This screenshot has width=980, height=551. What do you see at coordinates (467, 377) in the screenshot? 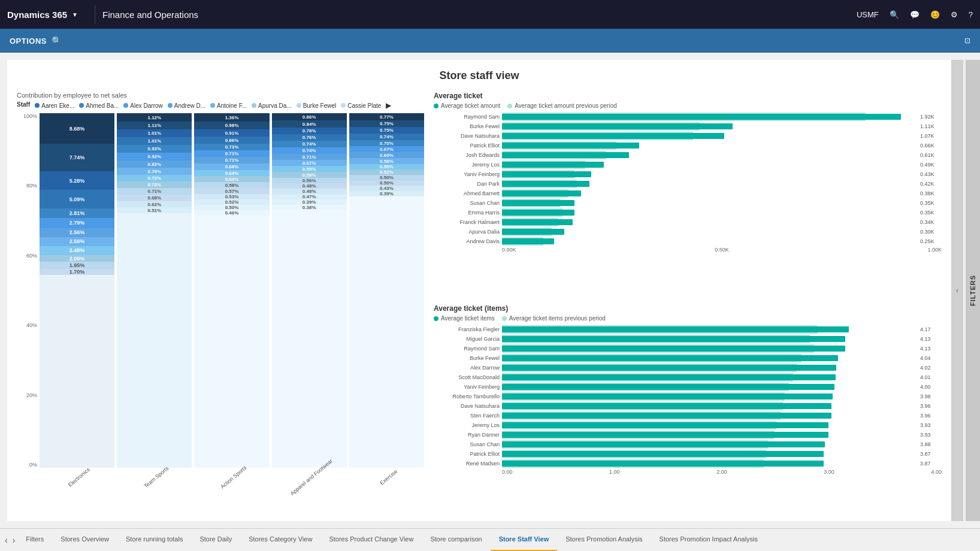
I see `h-bar-label: Scott MacDonald` at bounding box center [467, 377].